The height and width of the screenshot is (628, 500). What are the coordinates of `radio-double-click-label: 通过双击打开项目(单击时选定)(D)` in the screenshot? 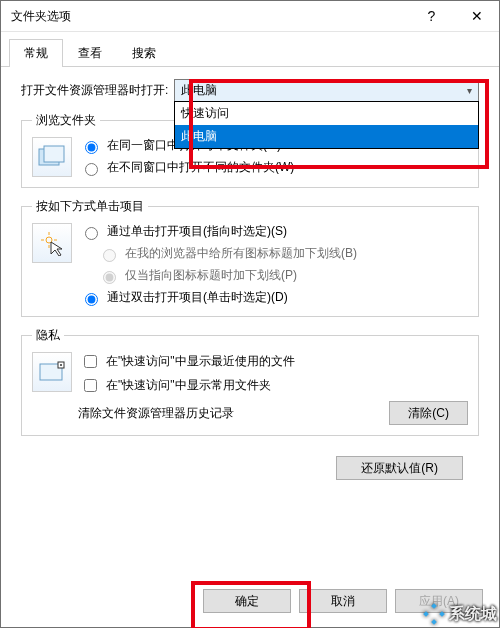 It's located at (198, 298).